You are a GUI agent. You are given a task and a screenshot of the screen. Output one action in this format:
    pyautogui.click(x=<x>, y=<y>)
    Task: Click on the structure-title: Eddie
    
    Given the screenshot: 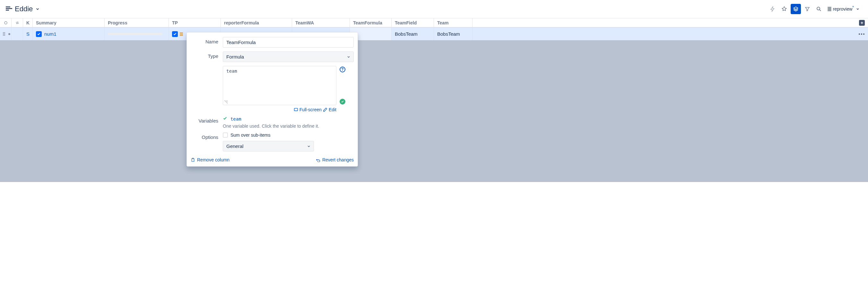 What is the action you would take?
    pyautogui.click(x=24, y=9)
    